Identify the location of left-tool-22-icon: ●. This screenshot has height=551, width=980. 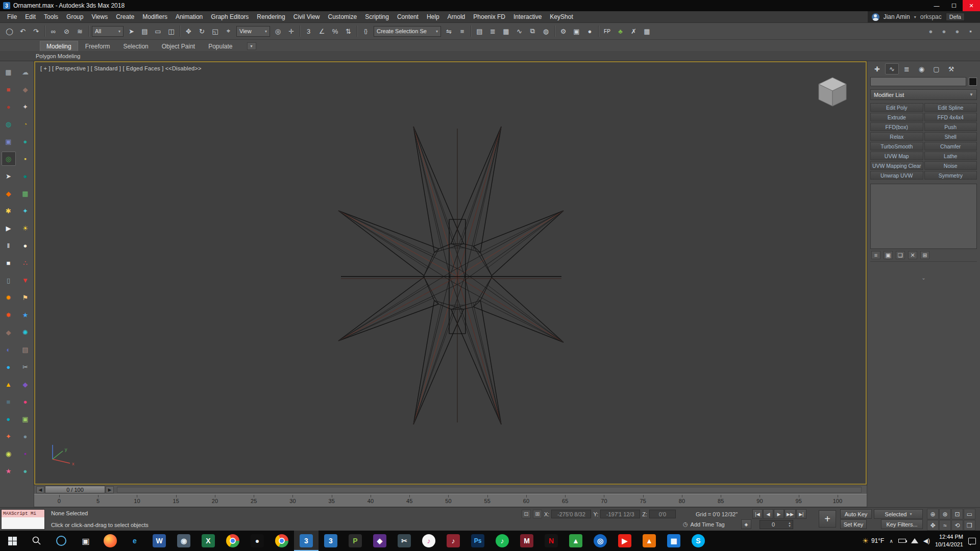
(26, 245).